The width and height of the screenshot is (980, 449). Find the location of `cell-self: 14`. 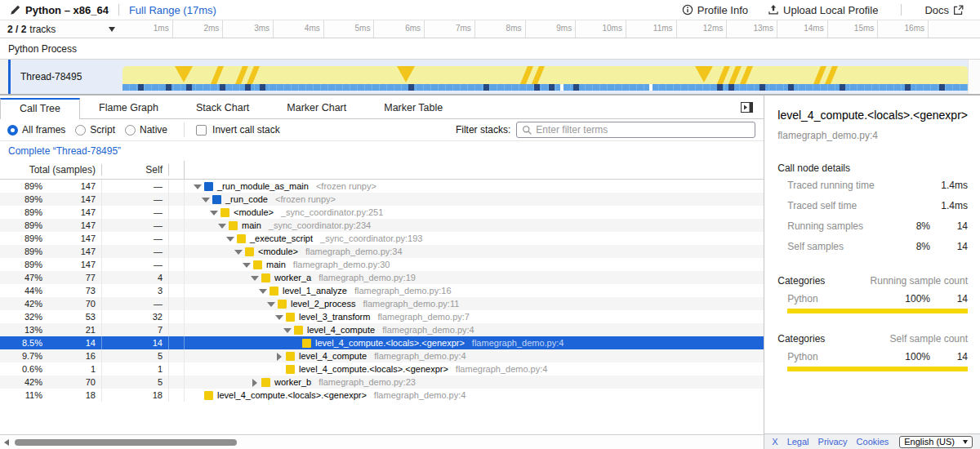

cell-self: 14 is located at coordinates (136, 343).